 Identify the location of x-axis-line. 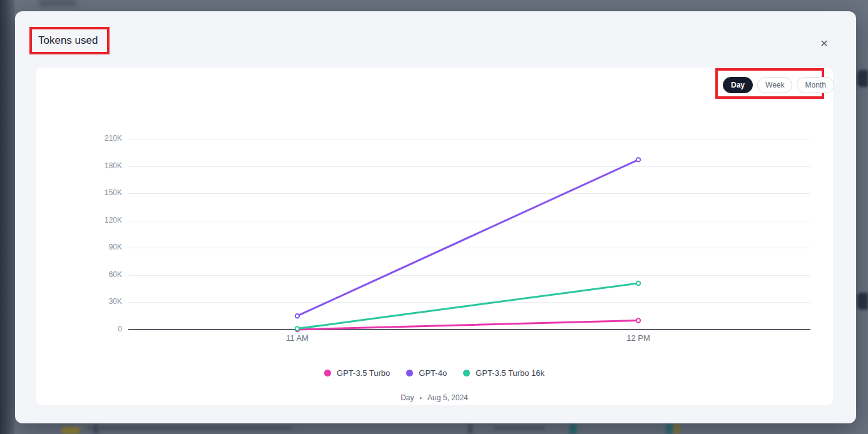
(469, 330).